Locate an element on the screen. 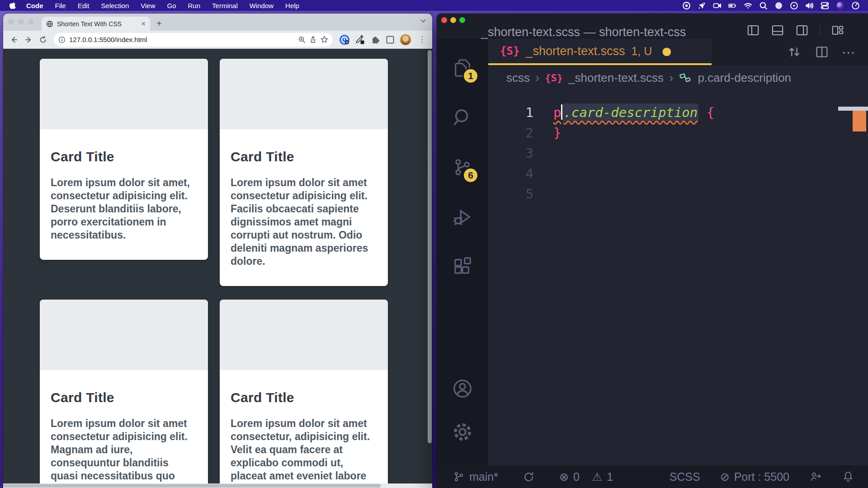 This screenshot has height=488, width=868. browser-tab: Shorten Text With CSS × is located at coordinates (96, 23).